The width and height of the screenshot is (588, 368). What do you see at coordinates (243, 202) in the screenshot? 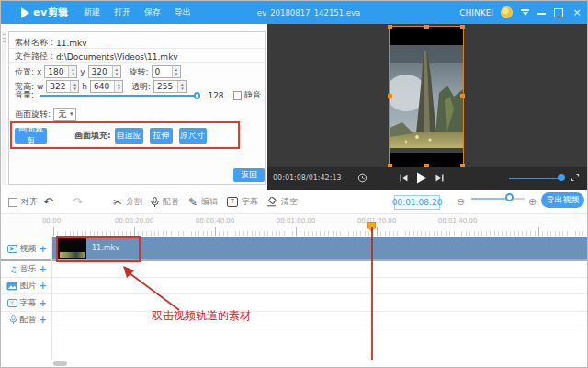
I see `tool-subtitle: T 字幕` at bounding box center [243, 202].